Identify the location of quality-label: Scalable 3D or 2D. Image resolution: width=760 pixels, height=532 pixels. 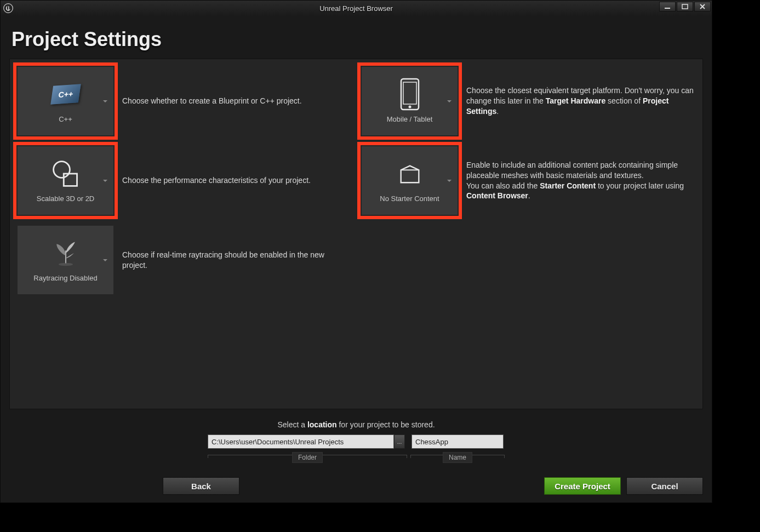
(66, 198).